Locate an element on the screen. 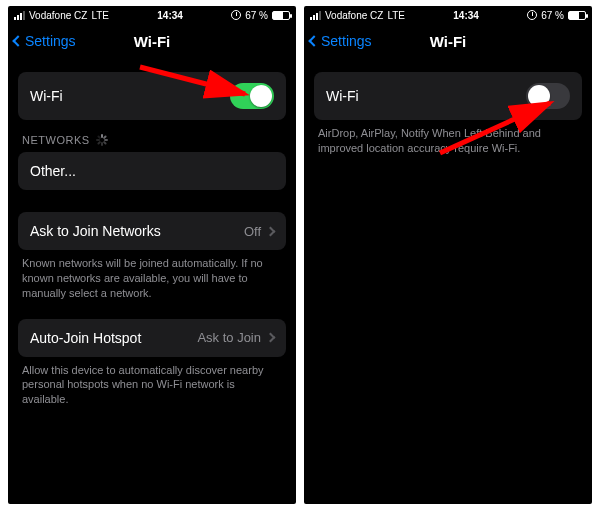 This screenshot has height=511, width=600. other-network-row: Other... is located at coordinates (152, 171).